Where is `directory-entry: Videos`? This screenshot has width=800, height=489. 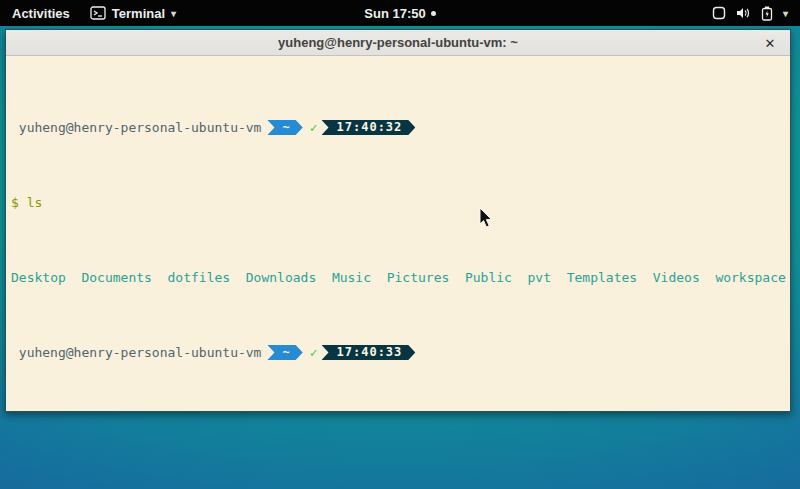
directory-entry: Videos is located at coordinates (676, 278).